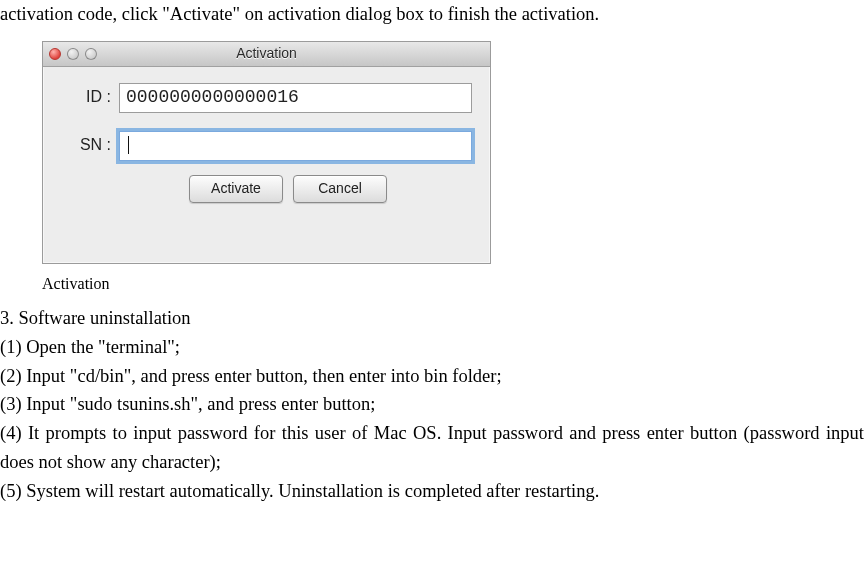 The height and width of the screenshot is (573, 864). I want to click on sn-field, so click(296, 146).